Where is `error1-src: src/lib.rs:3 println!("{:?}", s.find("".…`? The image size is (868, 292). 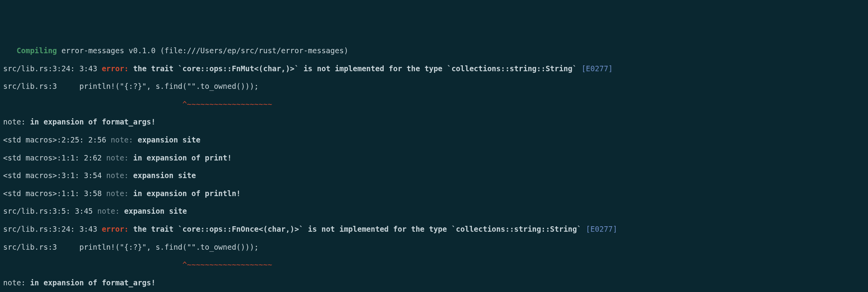
error1-src: src/lib.rs:3 println!("{:?}", s.find("".… is located at coordinates (434, 86).